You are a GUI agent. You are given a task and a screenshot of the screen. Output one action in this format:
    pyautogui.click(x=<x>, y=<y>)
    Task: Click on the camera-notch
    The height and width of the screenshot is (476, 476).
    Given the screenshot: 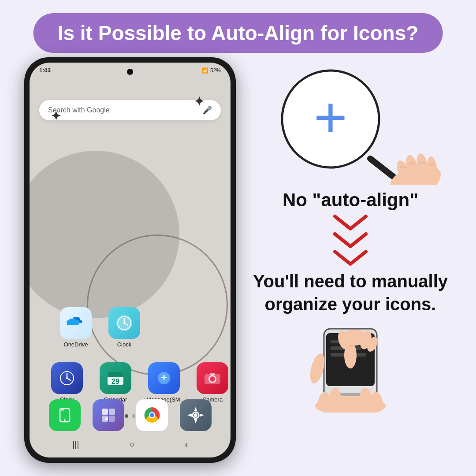 What is the action you would take?
    pyautogui.click(x=130, y=72)
    